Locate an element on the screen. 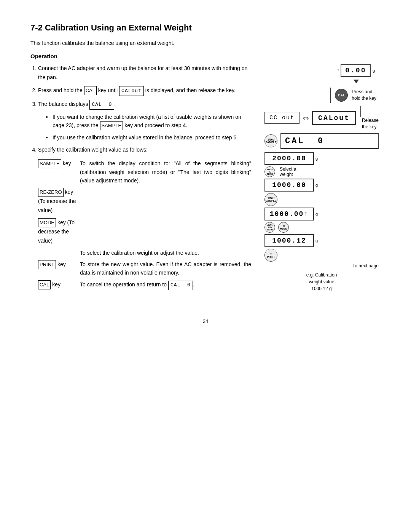 This screenshot has width=411, height=532. display-100012: 1000.12 is located at coordinates (289, 241).